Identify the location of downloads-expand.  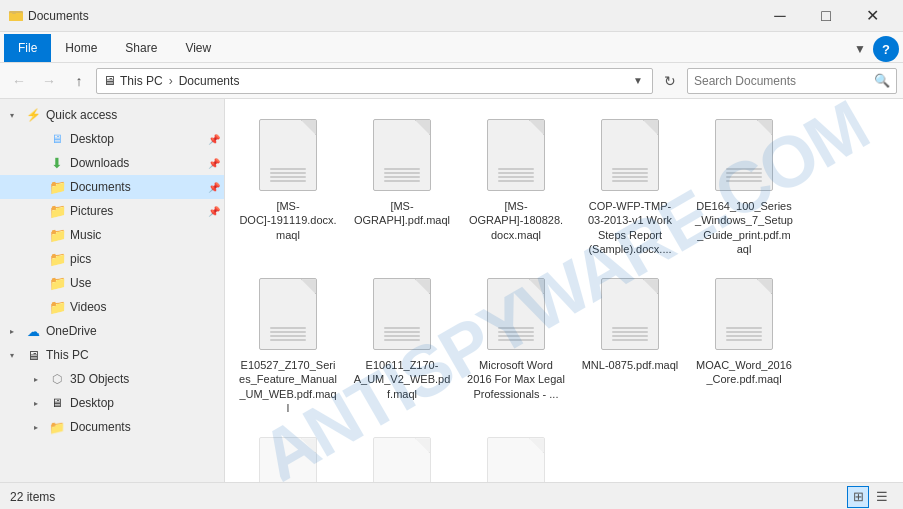
(36, 163).